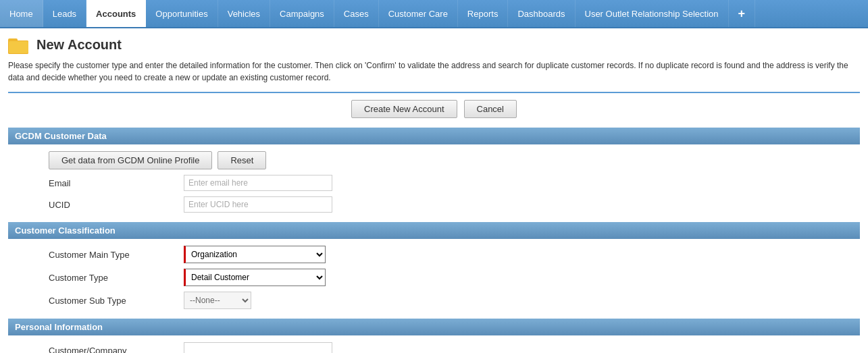 This screenshot has width=868, height=353. Describe the element at coordinates (434, 205) in the screenshot. I see `ucid-row: UCID` at that location.